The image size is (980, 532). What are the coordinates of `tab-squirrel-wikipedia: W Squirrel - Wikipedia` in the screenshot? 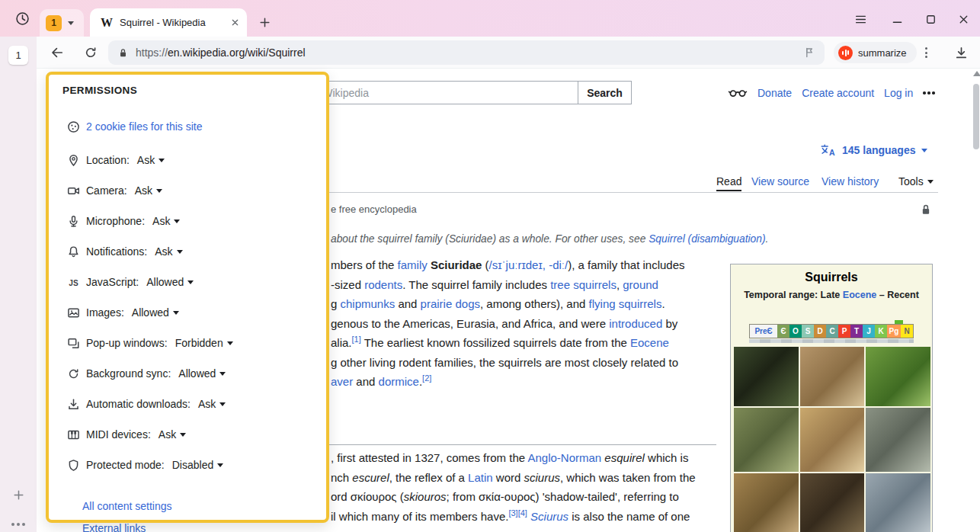 It's located at (168, 23).